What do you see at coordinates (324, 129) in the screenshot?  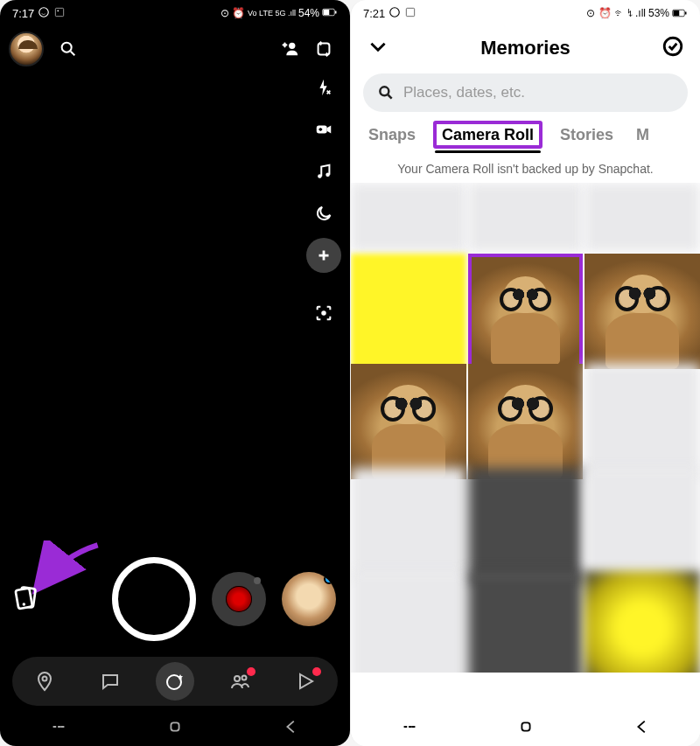 I see `action-cam-button` at bounding box center [324, 129].